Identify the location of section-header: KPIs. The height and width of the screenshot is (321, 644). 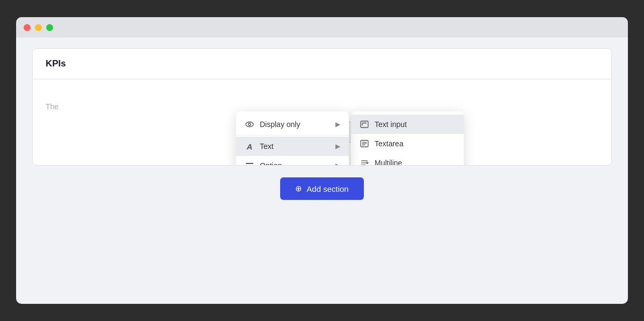
(322, 64).